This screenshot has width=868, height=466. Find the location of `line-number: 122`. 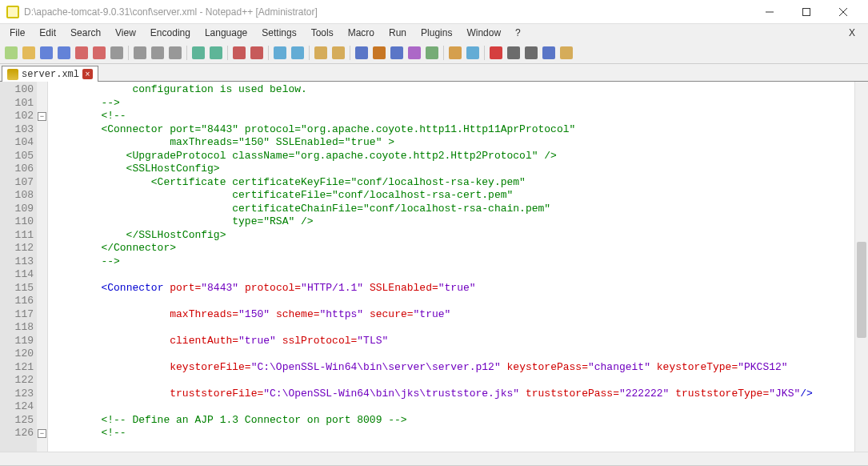

line-number: 122 is located at coordinates (17, 381).